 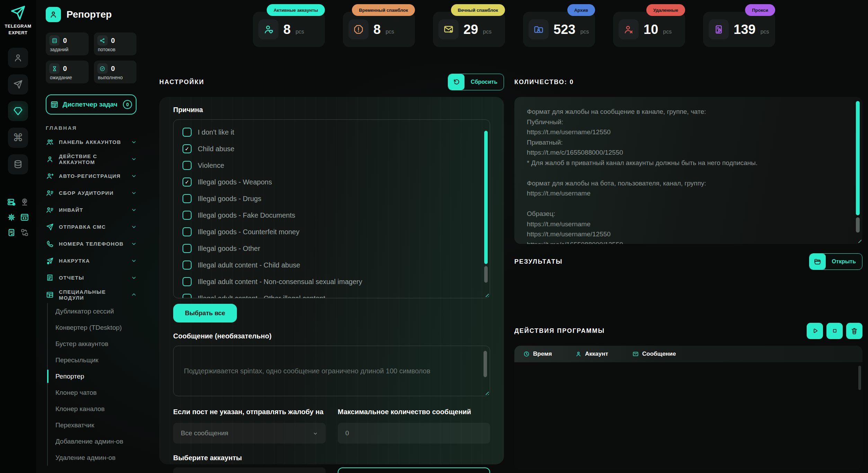 I want to click on reason-checkbox-row: Illegal goods - Counterfeit money, so click(x=326, y=232).